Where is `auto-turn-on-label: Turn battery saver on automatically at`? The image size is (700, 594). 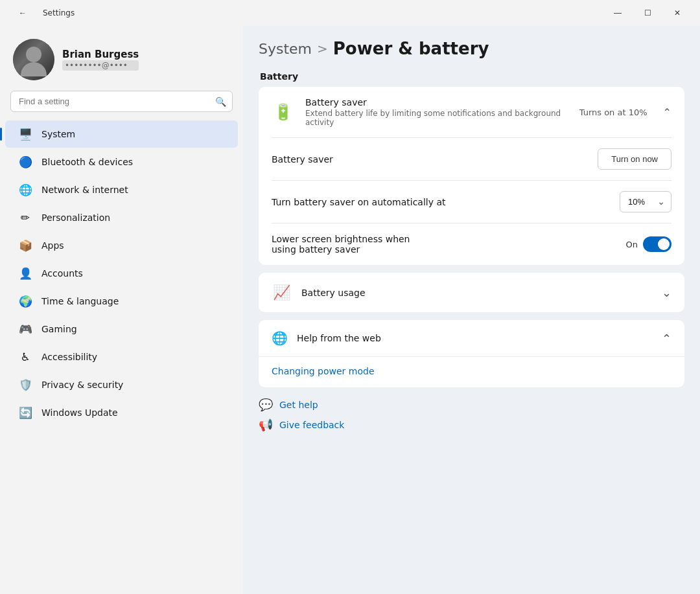 auto-turn-on-label: Turn battery saver on automatically at is located at coordinates (359, 202).